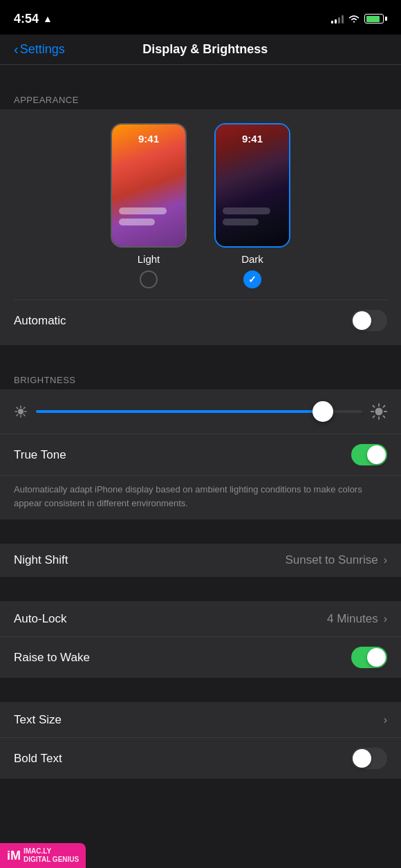 Image resolution: width=401 pixels, height=868 pixels. Describe the element at coordinates (170, 619) in the screenshot. I see `auto-lock-label: Auto-Lock` at that location.